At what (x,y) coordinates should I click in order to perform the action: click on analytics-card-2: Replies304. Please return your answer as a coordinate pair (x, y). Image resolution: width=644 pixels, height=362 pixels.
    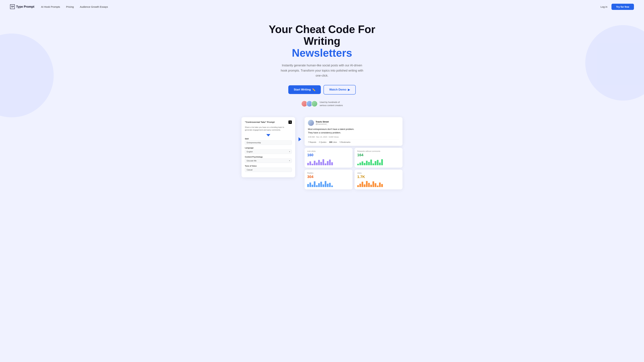
    Looking at the image, I should click on (328, 179).